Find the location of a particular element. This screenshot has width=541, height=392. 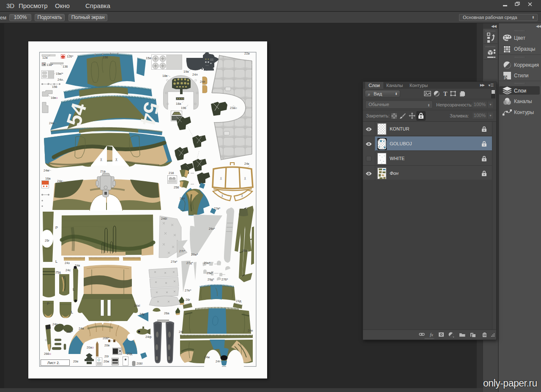

svg-text: 24м is located at coordinates (46, 171).